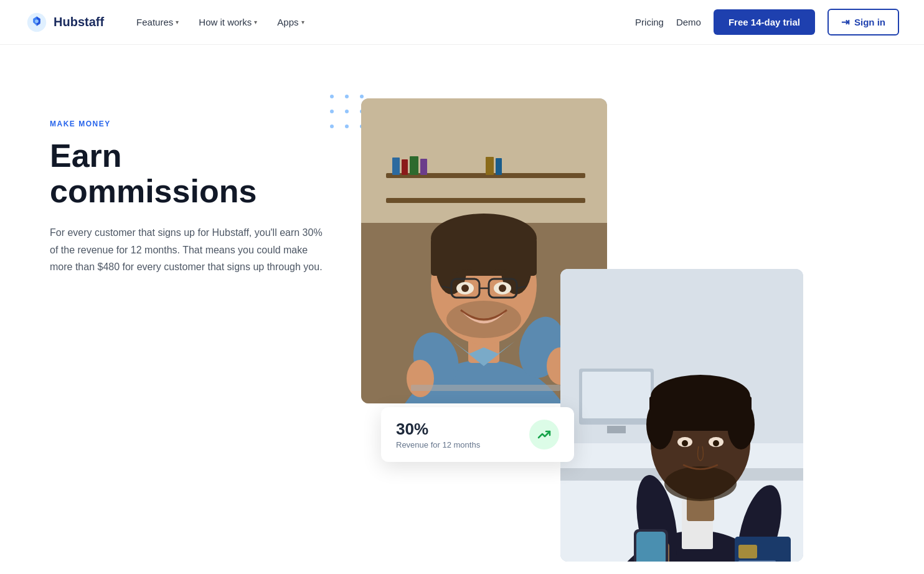  I want to click on hubstaff-logo-icon, so click(37, 22).